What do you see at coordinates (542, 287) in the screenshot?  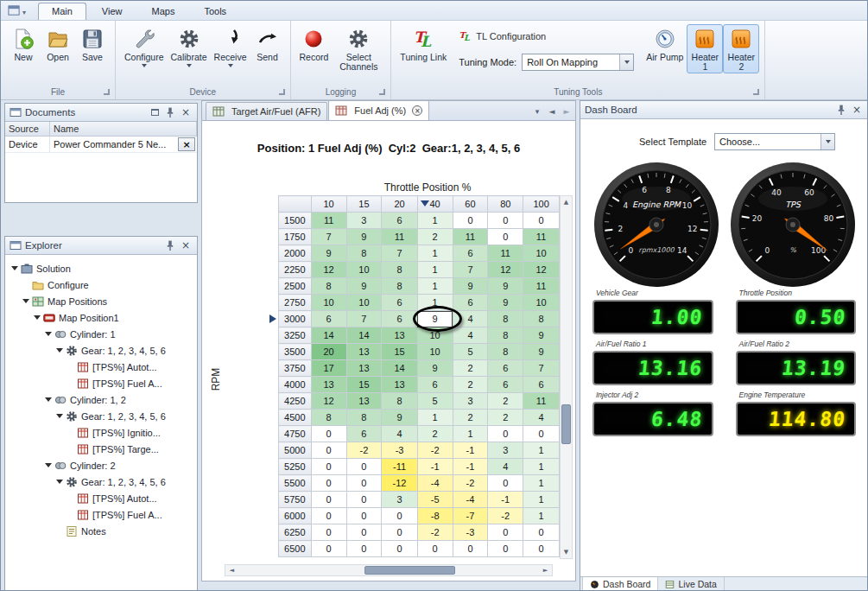 I see `cell-2500-100: 11` at bounding box center [542, 287].